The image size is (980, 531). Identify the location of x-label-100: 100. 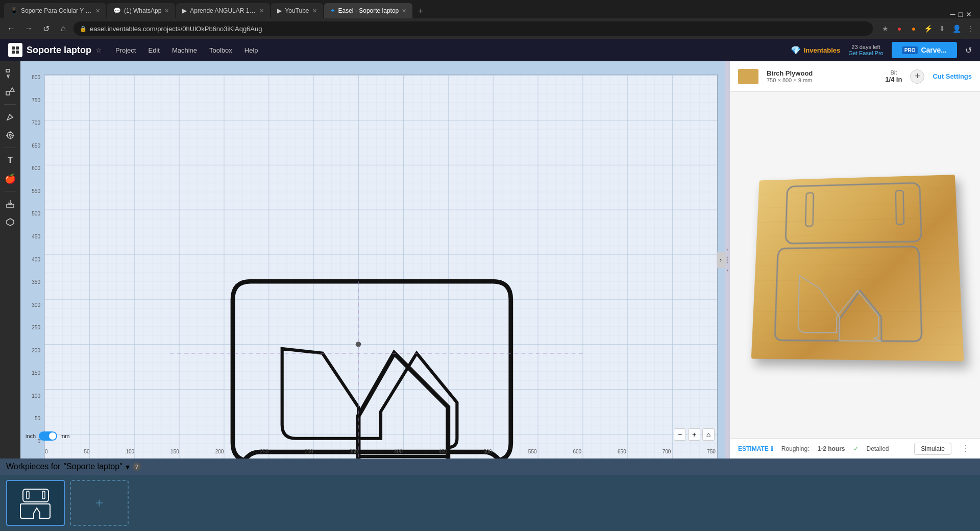
(132, 451).